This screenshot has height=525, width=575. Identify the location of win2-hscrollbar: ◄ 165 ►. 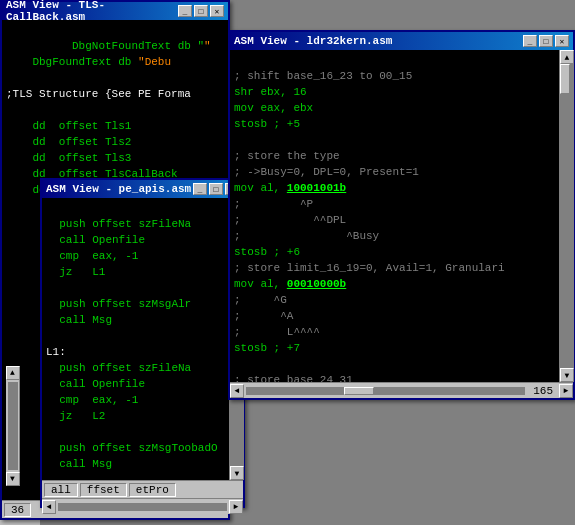
(402, 390).